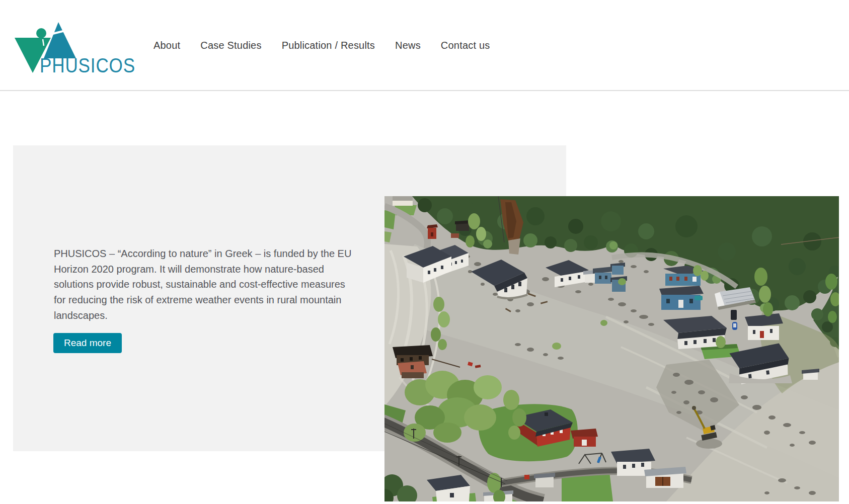 Image resolution: width=849 pixels, height=504 pixels. What do you see at coordinates (202, 254) in the screenshot?
I see `hero-paragraph-line: PHUSICOS – “According to nature” in Gree…` at bounding box center [202, 254].